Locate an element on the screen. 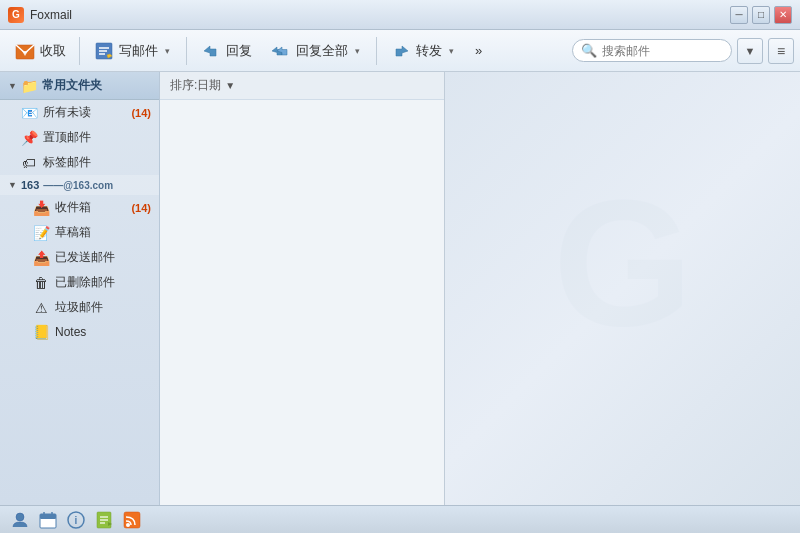 The height and width of the screenshot is (533, 800). common-folders-list: 📧 所有未读 (14) 📌 置顶邮件 🏷 标签邮件 is located at coordinates (80, 138).